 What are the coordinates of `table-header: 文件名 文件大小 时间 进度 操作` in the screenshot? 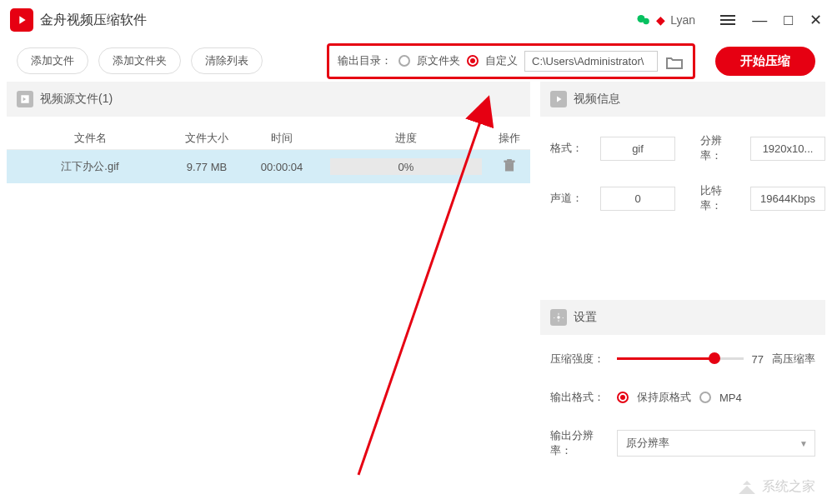 It's located at (268, 133).